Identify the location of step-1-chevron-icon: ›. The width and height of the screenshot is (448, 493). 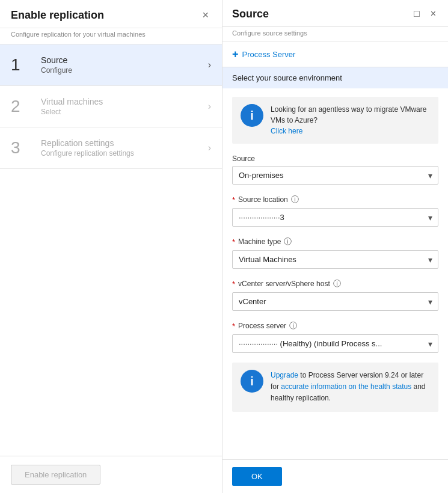
(209, 65).